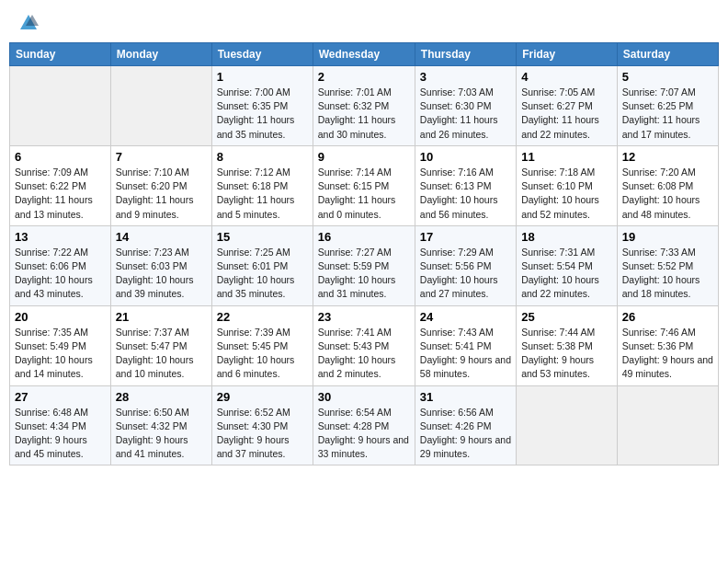 The width and height of the screenshot is (728, 563). What do you see at coordinates (364, 346) in the screenshot?
I see `calendar-cell: 23Sunrise: 7:41 AMSunset: 5:43 PMDayligh…` at bounding box center [364, 346].